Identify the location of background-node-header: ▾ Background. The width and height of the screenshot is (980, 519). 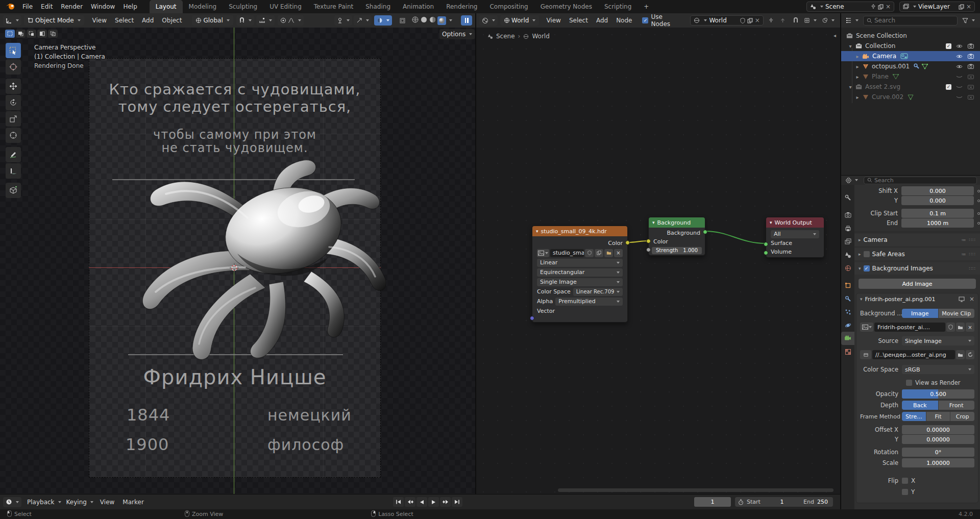
(677, 223).